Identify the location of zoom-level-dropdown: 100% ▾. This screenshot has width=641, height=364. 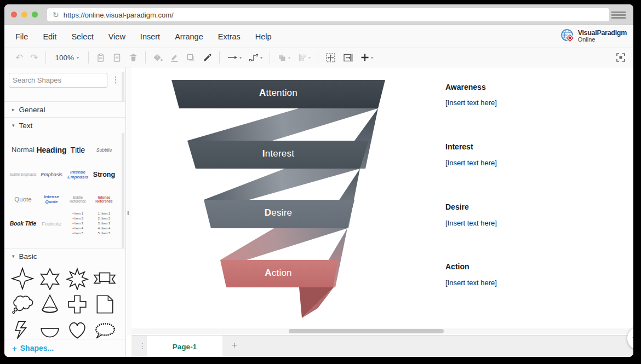
(67, 58).